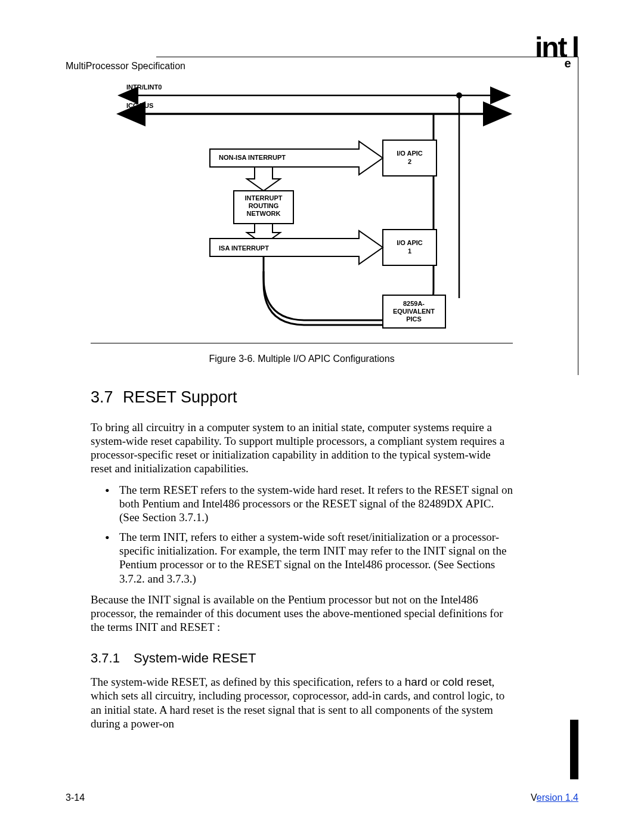 This screenshot has width=644, height=833. I want to click on label-pics3: PICS, so click(414, 319).